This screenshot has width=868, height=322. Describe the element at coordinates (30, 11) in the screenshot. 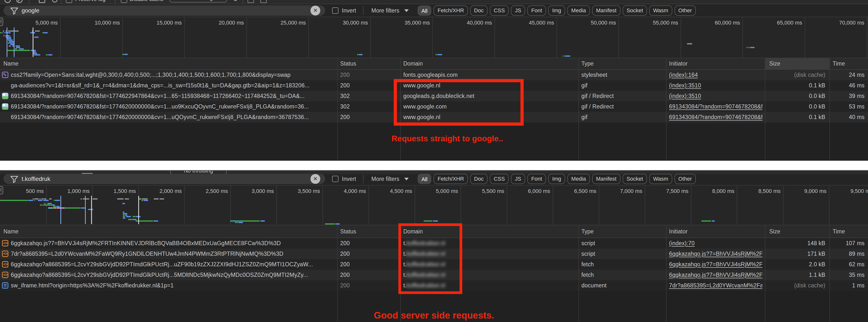

I see `filter-query: google` at that location.